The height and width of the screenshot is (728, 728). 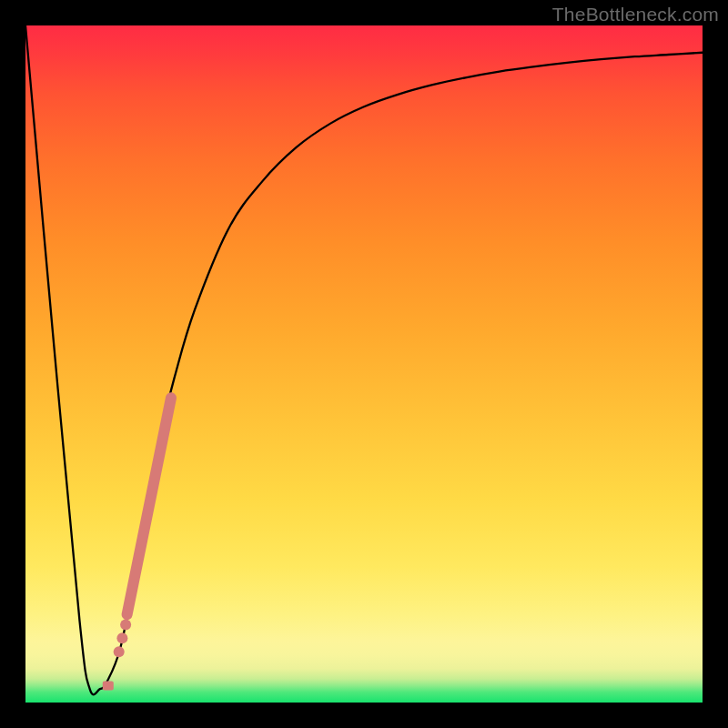 What do you see at coordinates (635, 15) in the screenshot?
I see `watermark-text: TheBottleneck.com` at bounding box center [635, 15].